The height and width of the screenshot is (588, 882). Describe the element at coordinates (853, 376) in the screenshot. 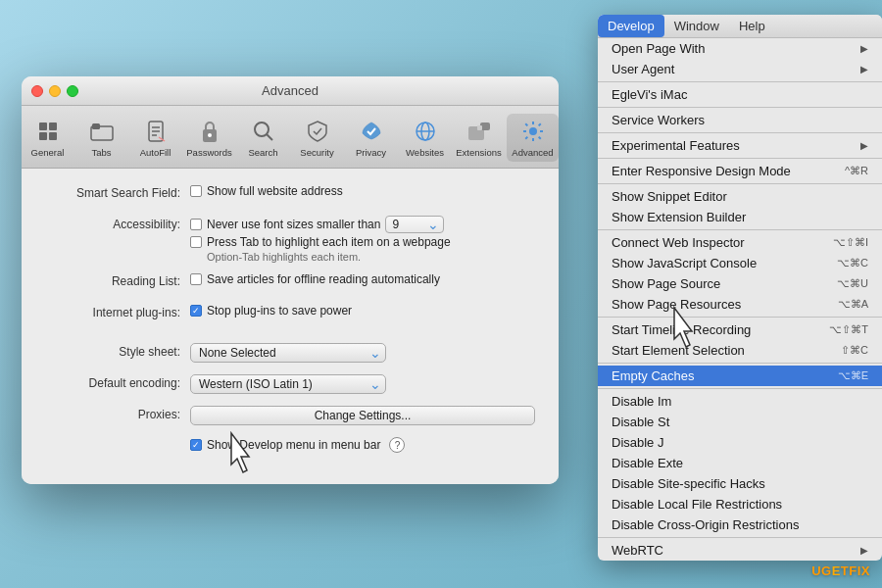

I see `empty-caches-shortcut: ⌥⌘E` at that location.